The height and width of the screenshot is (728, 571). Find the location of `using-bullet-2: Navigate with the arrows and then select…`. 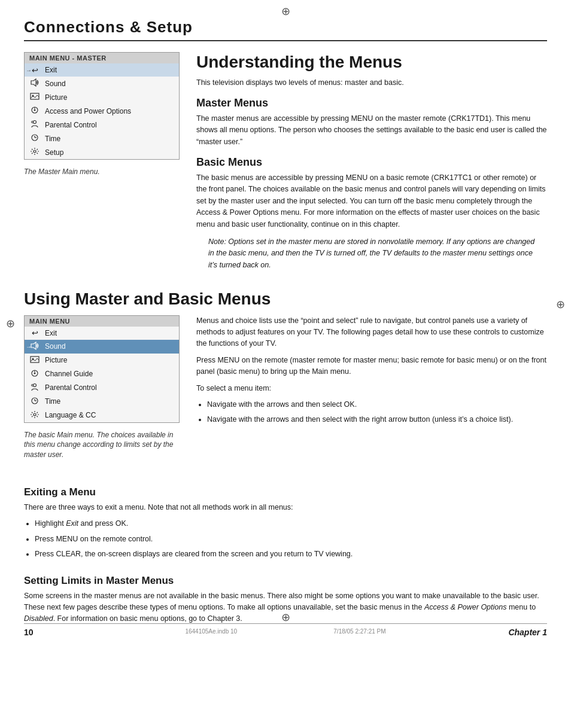

using-bullet-2: Navigate with the arrows and then select… is located at coordinates (377, 420).